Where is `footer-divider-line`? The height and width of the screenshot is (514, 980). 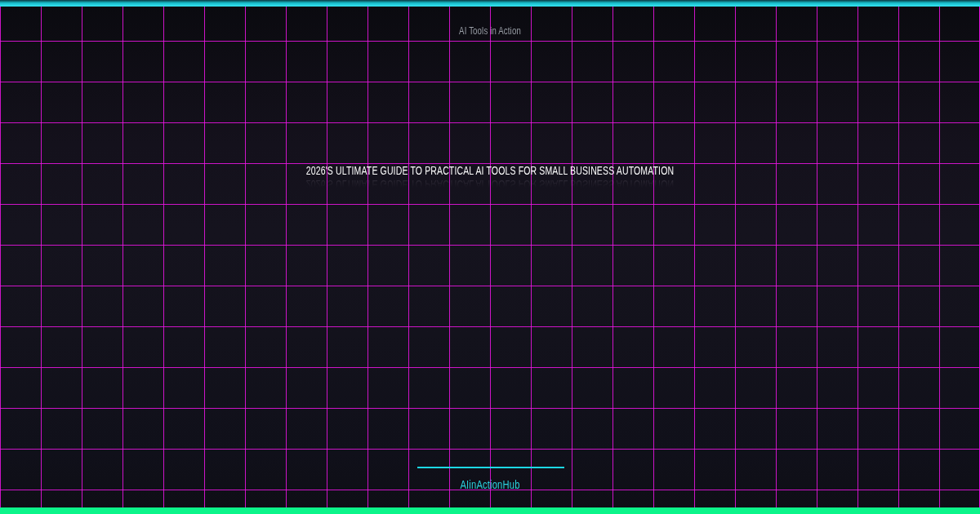 footer-divider-line is located at coordinates (491, 467).